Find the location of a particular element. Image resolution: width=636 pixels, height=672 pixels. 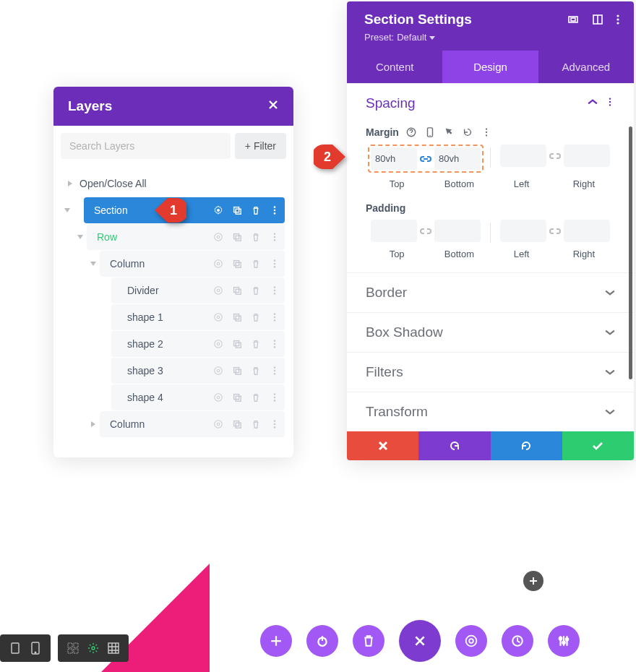

wireframe-icon is located at coordinates (73, 648).